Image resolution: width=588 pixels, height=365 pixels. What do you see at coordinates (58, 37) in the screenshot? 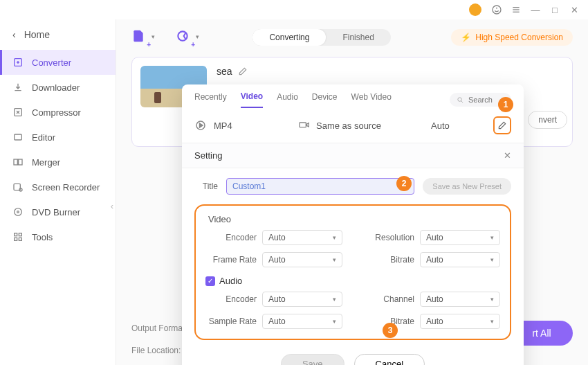
I see `home-link: ‹ Home` at bounding box center [58, 37].